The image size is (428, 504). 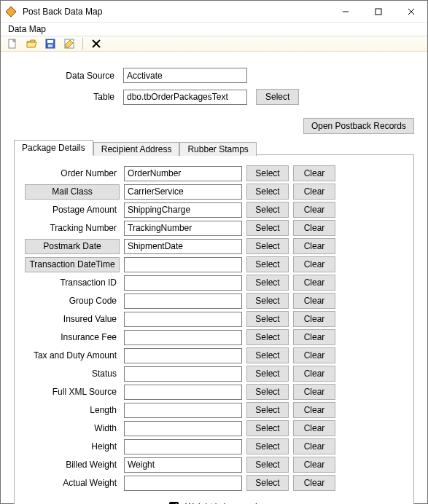 What do you see at coordinates (72, 265) in the screenshot?
I see `field-label-button: Transaction DateTime` at bounding box center [72, 265].